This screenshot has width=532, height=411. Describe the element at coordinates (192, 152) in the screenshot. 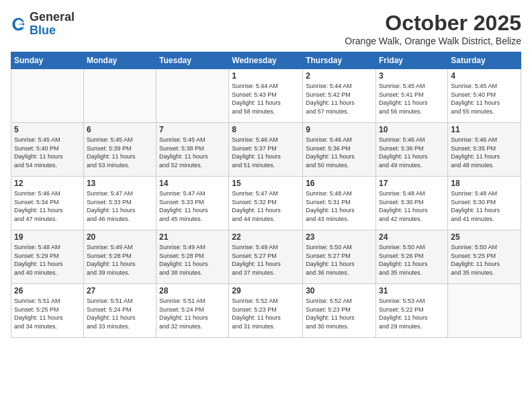

I see `day-info: Sunrise: 5:45 AM Sunset: 5:38 PM Dayligh…` at that location.